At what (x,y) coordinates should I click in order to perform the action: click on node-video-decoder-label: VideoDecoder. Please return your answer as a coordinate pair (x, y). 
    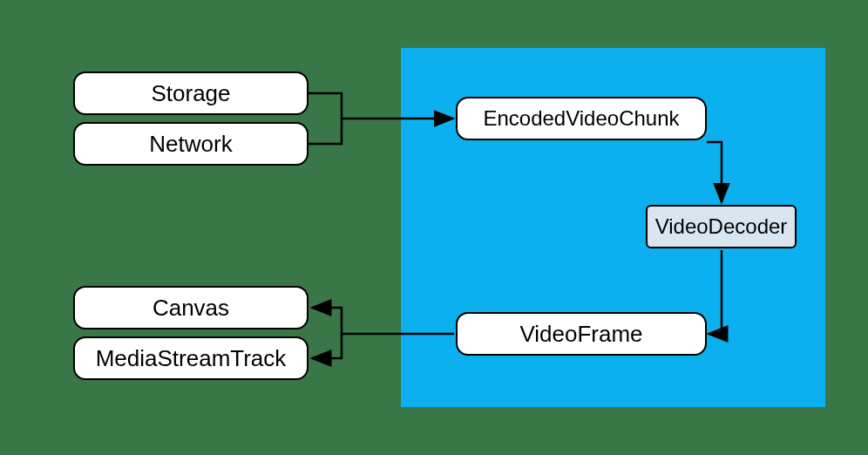
    Looking at the image, I should click on (722, 227).